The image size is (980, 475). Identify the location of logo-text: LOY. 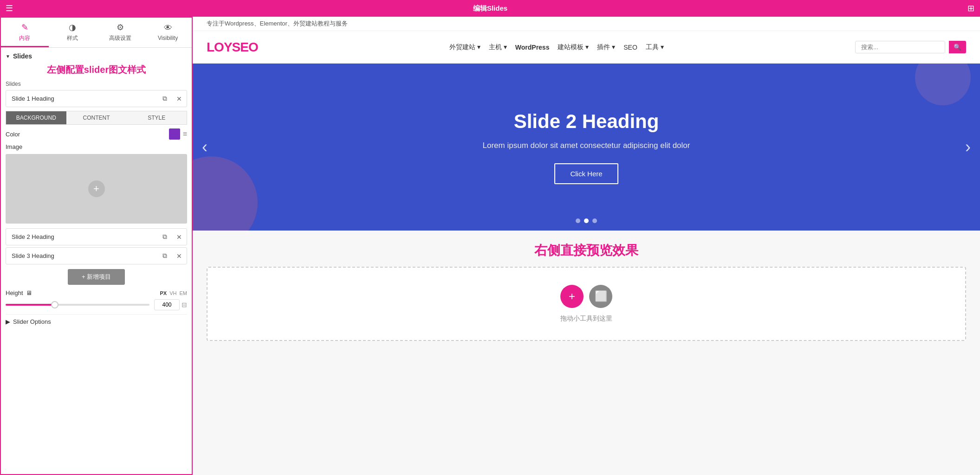
(219, 47).